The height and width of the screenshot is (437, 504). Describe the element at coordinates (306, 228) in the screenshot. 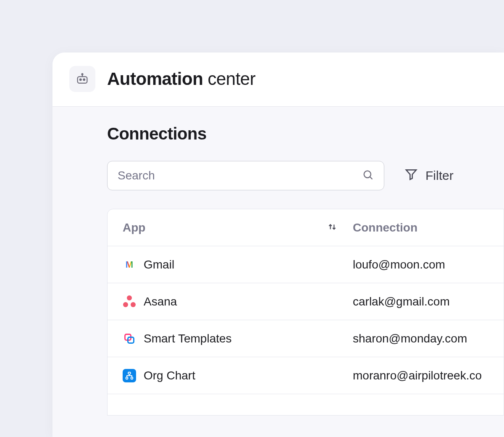

I see `table-header: App Connection` at that location.